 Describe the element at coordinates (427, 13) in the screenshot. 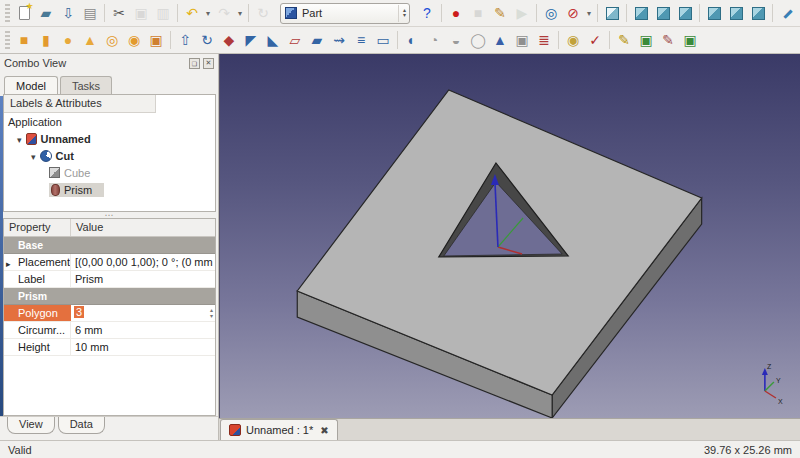

I see `whats-this-button: ?` at that location.